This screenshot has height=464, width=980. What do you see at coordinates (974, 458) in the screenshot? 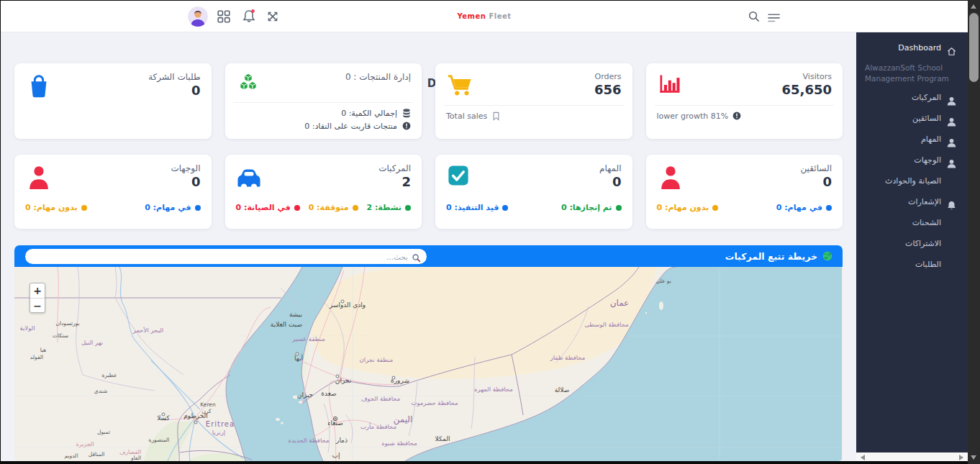
I see `scroll-down-arrow` at bounding box center [974, 458].